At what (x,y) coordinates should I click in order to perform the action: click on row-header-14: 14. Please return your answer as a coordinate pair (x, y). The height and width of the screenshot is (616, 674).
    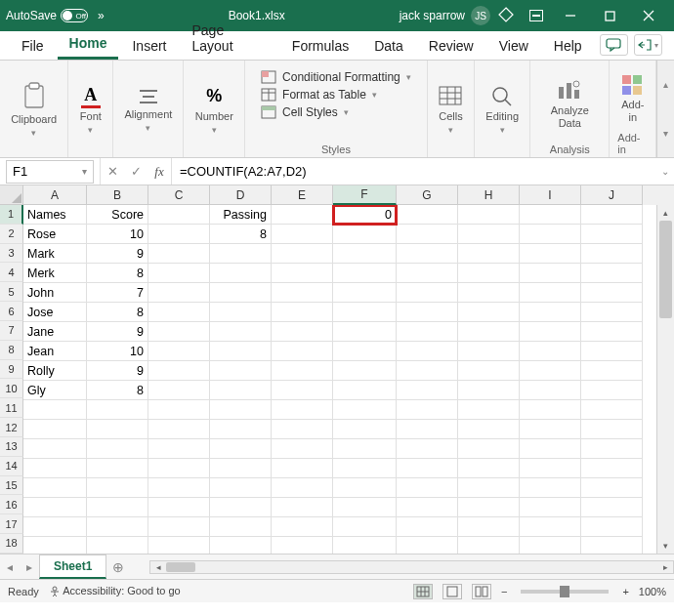
    Looking at the image, I should click on (12, 467).